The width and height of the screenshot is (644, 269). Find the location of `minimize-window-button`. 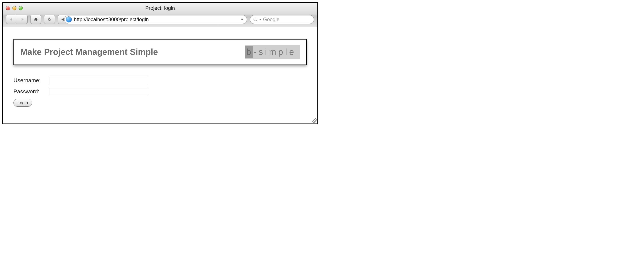

minimize-window-button is located at coordinates (14, 8).